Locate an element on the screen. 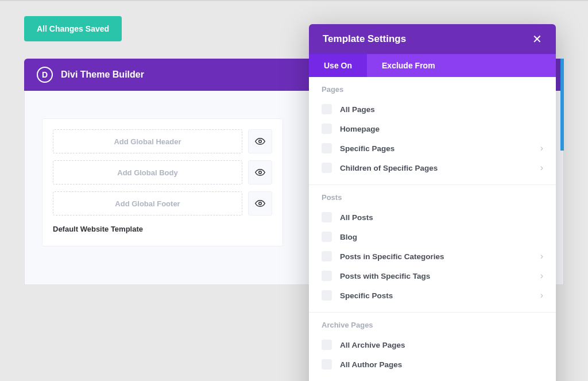 The height and width of the screenshot is (381, 588). option-all-author-pages: All Author Pages is located at coordinates (432, 364).